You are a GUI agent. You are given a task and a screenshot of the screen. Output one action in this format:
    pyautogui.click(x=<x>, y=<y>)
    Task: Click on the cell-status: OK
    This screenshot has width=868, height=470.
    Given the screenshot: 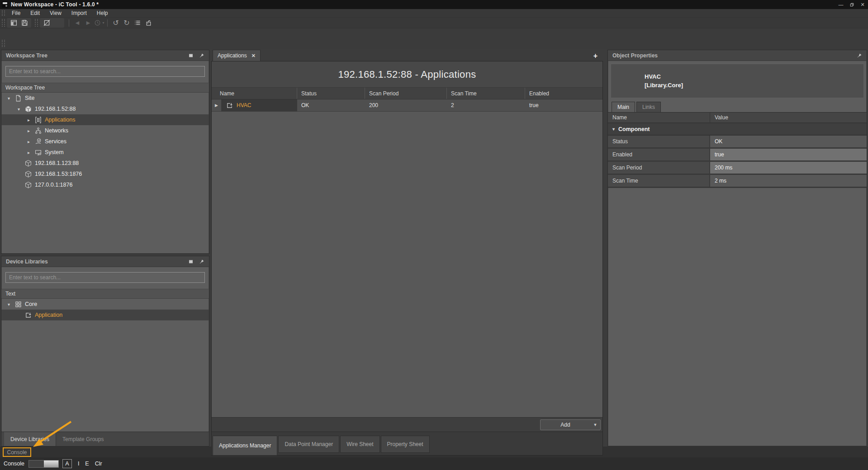 What is the action you would take?
    pyautogui.click(x=331, y=105)
    